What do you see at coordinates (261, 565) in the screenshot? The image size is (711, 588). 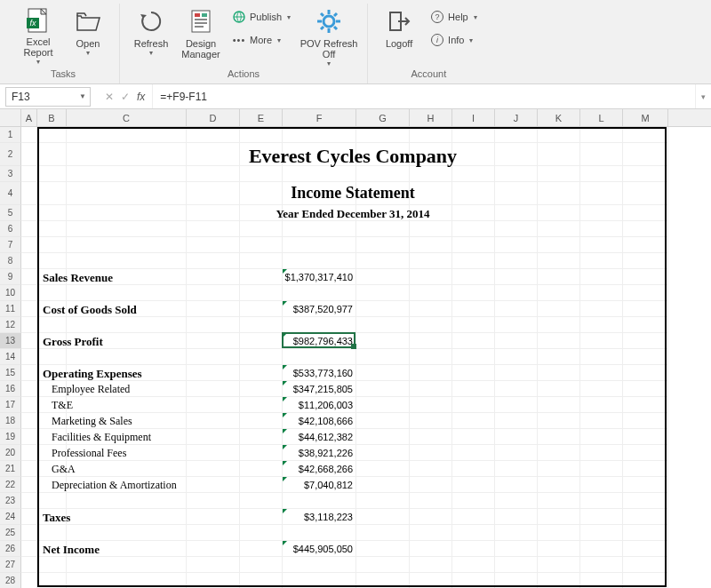 I see `cell-E27` at bounding box center [261, 565].